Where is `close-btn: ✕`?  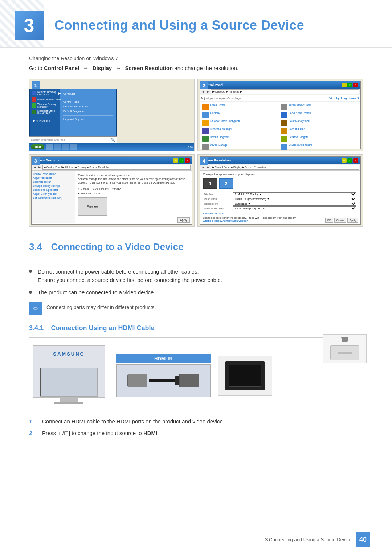
close-btn: ✕ is located at coordinates (356, 85).